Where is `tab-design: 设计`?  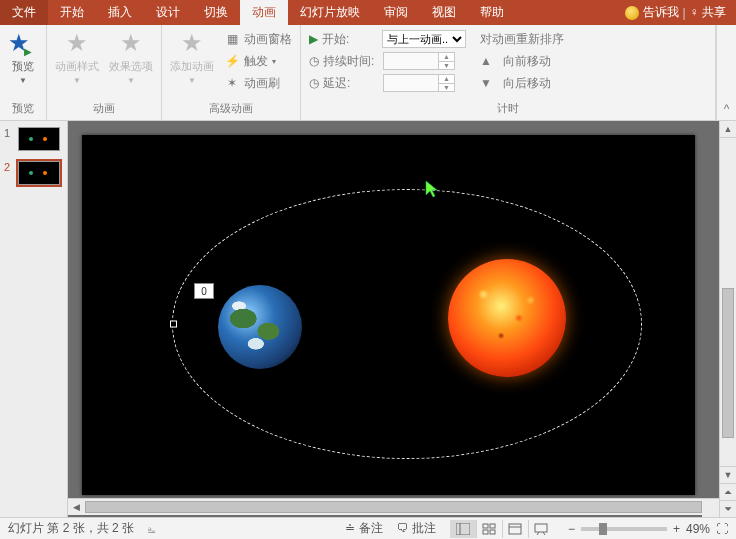
tab-design: 设计 is located at coordinates (168, 12).